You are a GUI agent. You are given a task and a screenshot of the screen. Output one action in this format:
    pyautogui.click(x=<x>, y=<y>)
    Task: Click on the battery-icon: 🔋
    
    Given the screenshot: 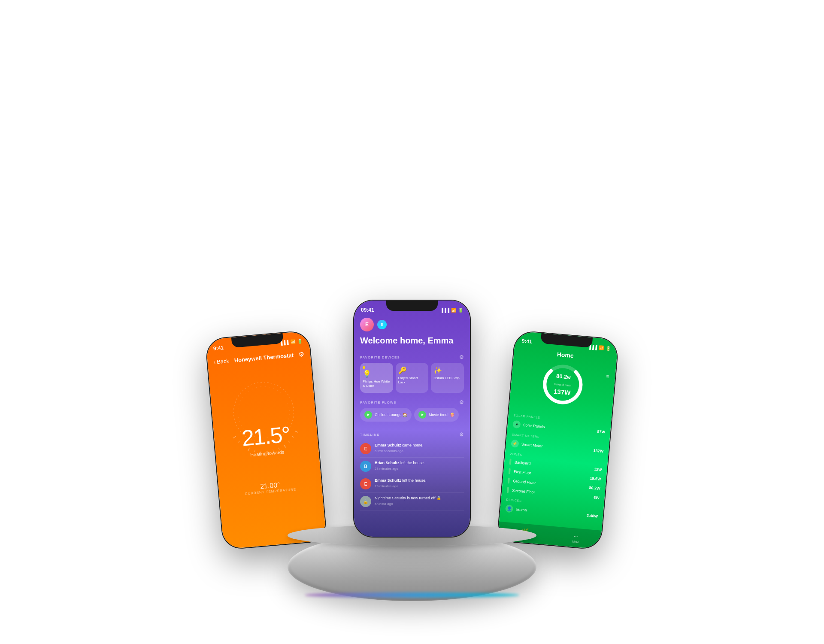 What is the action you would take?
    pyautogui.click(x=300, y=341)
    